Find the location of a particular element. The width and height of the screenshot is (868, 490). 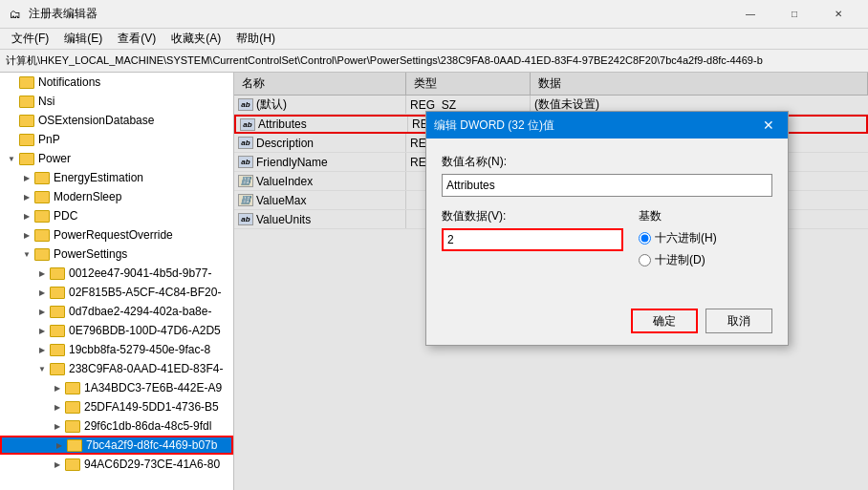

close-button: ✕ is located at coordinates (838, 14).